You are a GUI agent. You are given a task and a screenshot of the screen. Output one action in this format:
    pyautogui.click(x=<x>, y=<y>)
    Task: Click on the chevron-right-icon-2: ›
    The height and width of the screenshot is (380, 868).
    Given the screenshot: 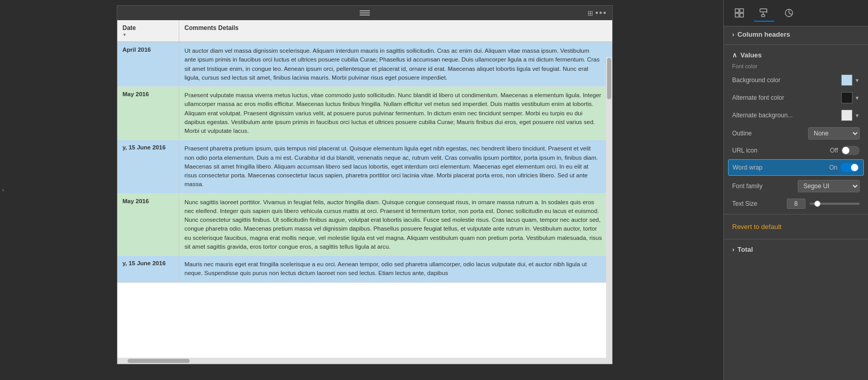 What is the action you would take?
    pyautogui.click(x=733, y=249)
    